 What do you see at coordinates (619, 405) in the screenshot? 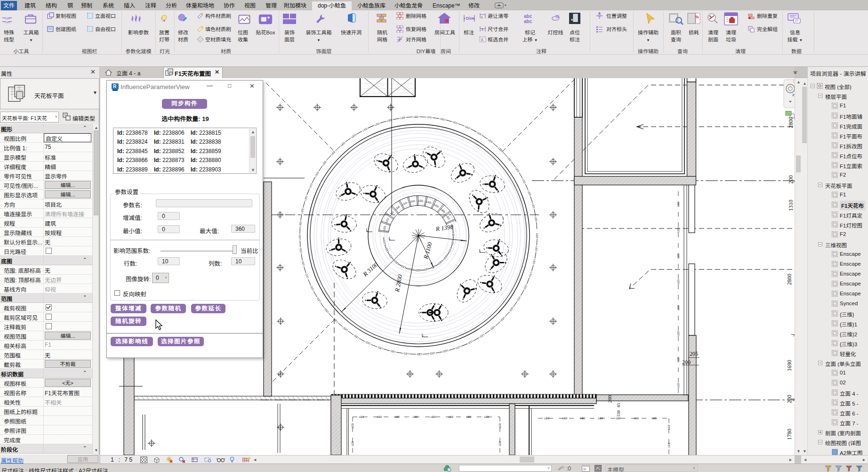
I see `svg-text: 85` at bounding box center [619, 405].